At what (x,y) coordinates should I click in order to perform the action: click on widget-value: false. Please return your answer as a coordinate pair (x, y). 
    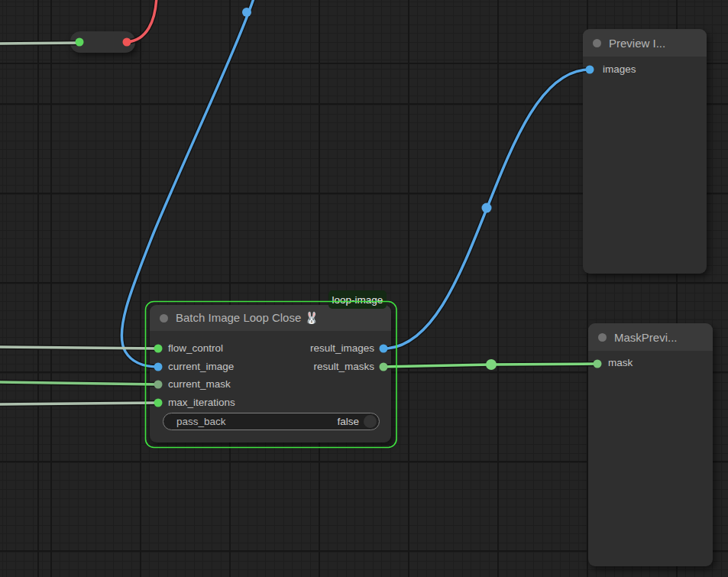
    Looking at the image, I should click on (348, 422).